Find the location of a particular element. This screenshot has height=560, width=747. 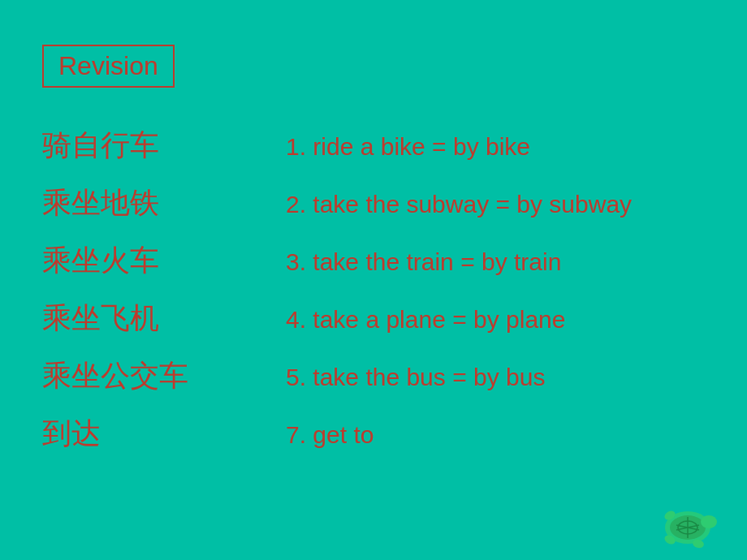

decoration is located at coordinates (690, 528).